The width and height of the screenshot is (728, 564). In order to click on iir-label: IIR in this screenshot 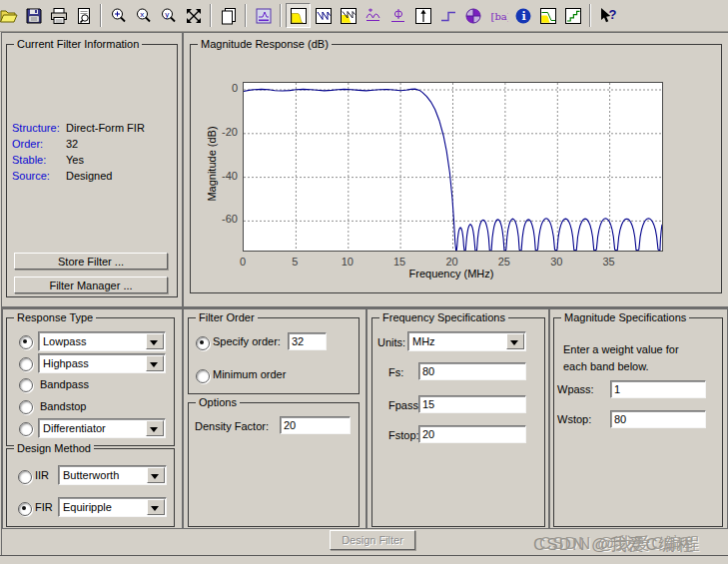, I will do `click(42, 475)`.